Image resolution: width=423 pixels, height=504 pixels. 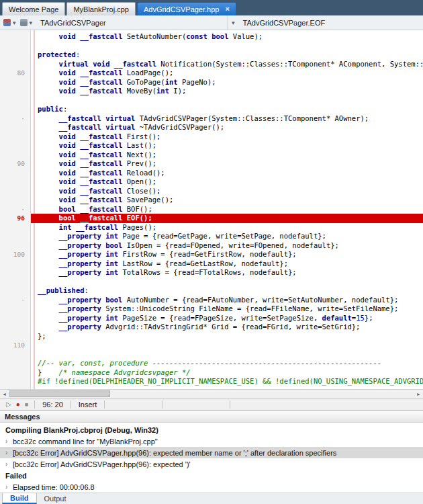 I want to click on code-line: __property int Page = {read=GetPage, wri…, so click(x=227, y=237).